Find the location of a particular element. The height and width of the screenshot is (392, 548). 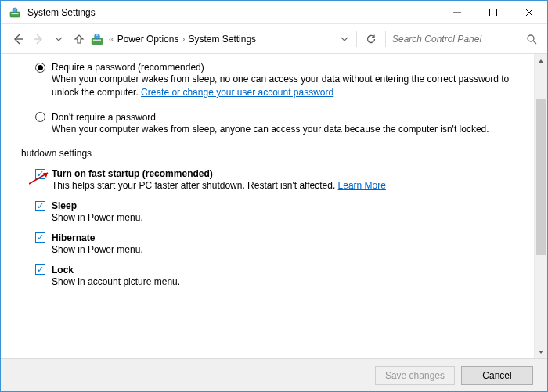

close-button is located at coordinates (529, 13).